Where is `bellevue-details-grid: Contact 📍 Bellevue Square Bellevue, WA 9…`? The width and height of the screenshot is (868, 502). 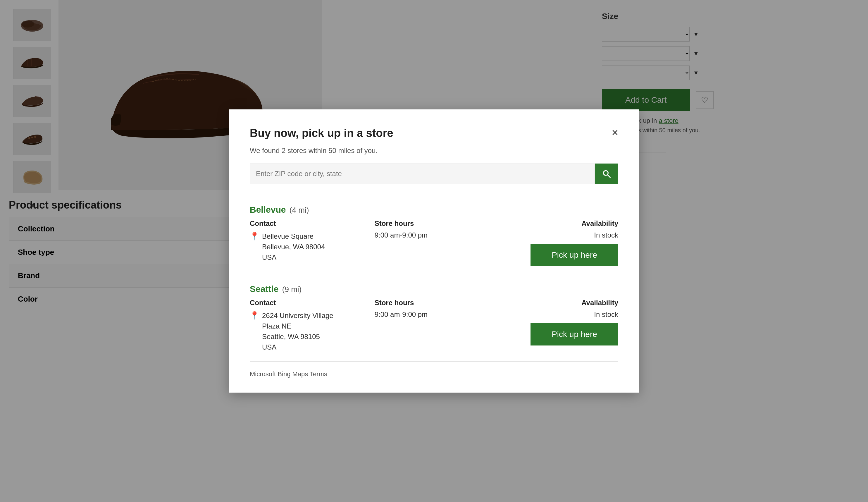 bellevue-details-grid: Contact 📍 Bellevue Square Bellevue, WA 9… is located at coordinates (434, 243).